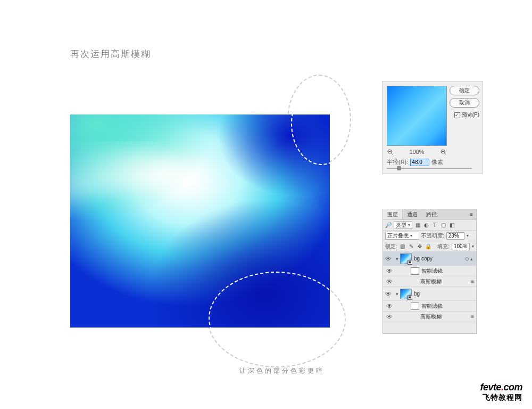  Describe the element at coordinates (467, 259) in the screenshot. I see `filter-badge-icon: ⊙` at that location.